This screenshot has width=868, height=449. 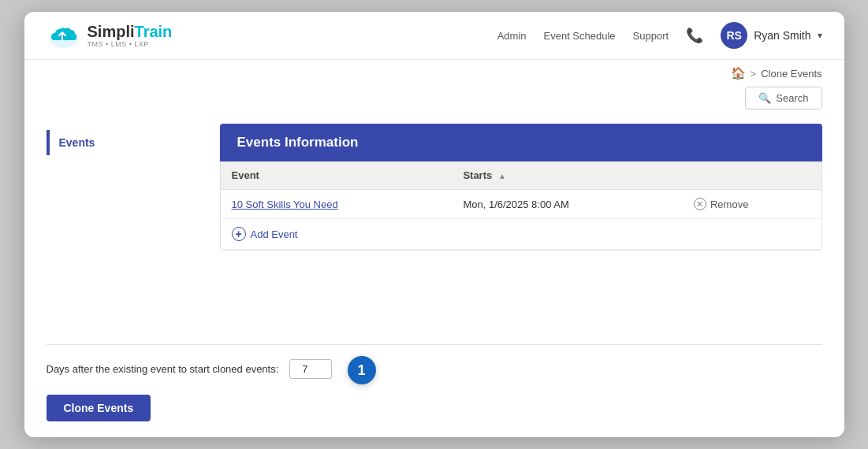 I want to click on avatar: RS, so click(x=734, y=35).